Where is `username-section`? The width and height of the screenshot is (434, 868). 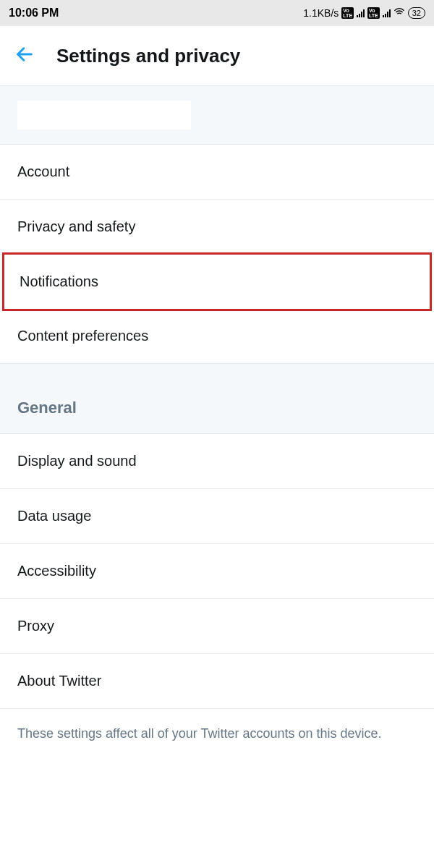 username-section is located at coordinates (217, 115).